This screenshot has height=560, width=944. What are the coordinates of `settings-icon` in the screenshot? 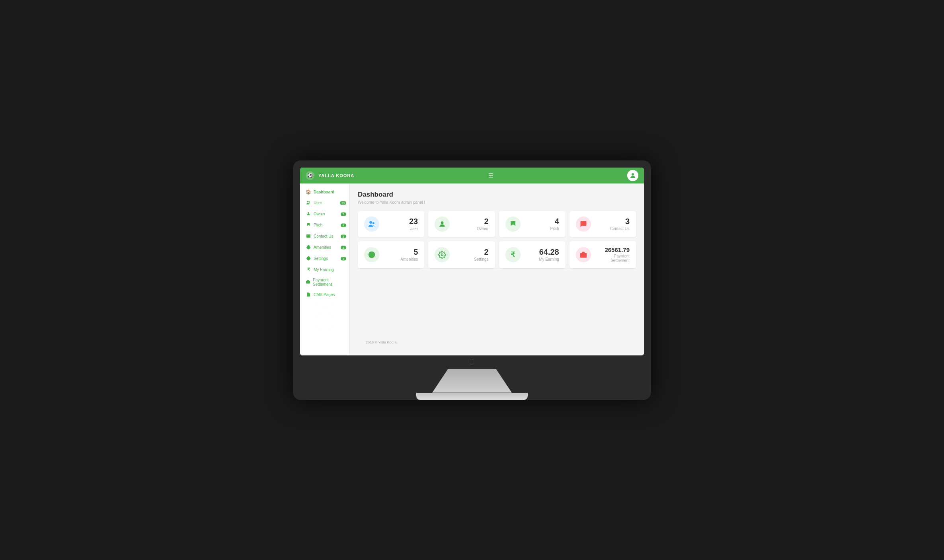 It's located at (308, 259).